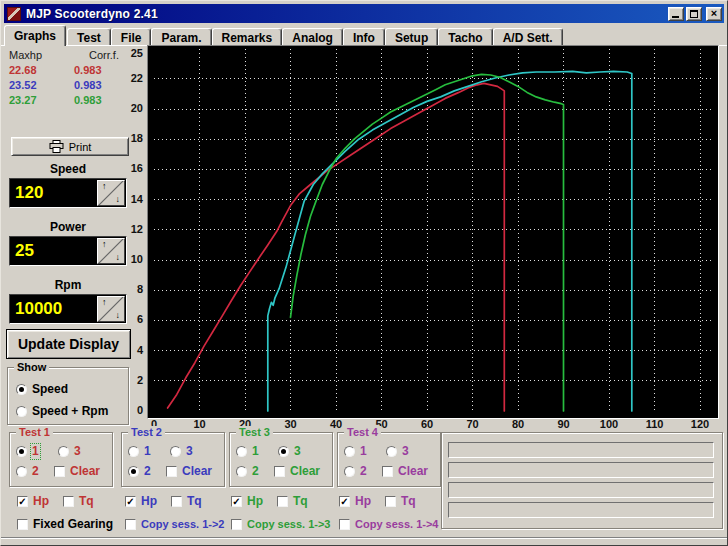 The height and width of the screenshot is (546, 728). Describe the element at coordinates (280, 524) in the screenshot. I see `copy-sess-1-3-checkbox: Copy sess. 1->3` at that location.